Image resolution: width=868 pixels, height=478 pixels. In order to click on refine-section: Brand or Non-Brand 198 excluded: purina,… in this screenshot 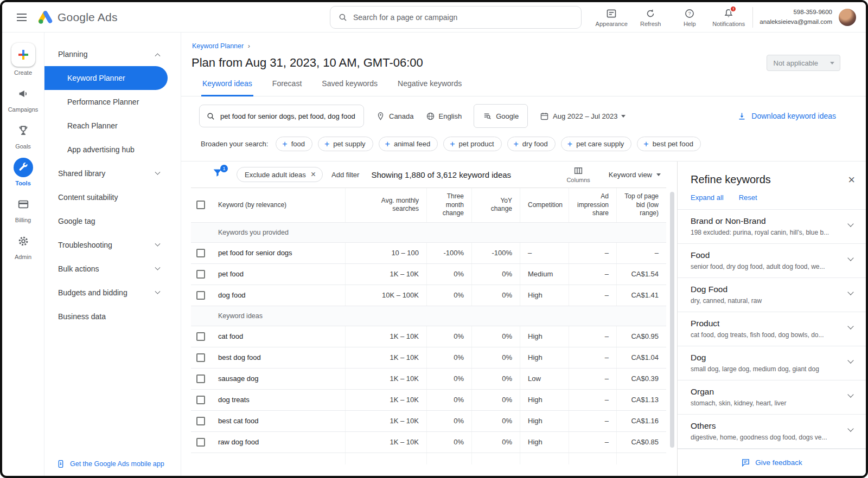, I will do `click(771, 227)`.